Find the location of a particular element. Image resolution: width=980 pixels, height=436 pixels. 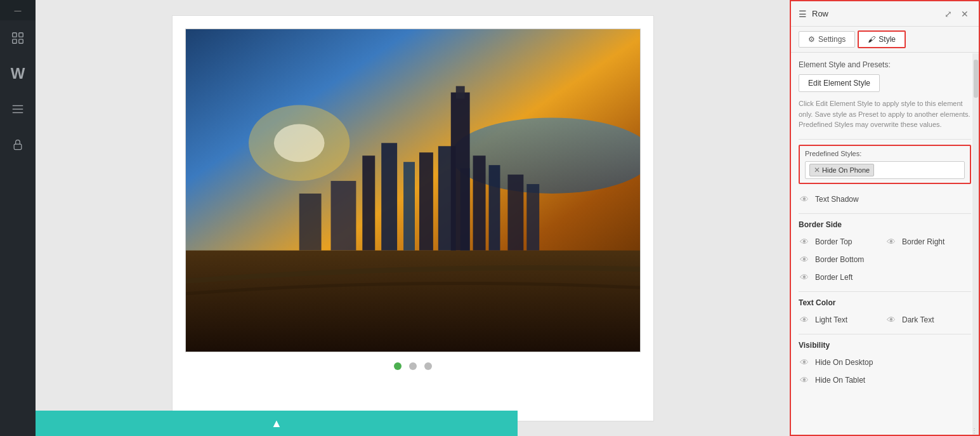

scrollbar-thumb is located at coordinates (976, 79).